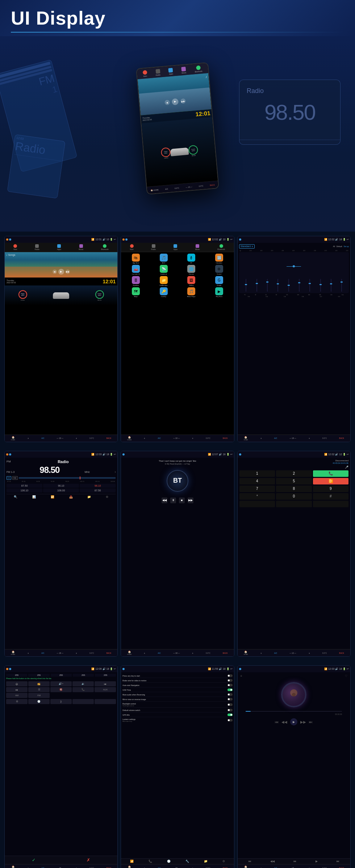  Describe the element at coordinates (173, 500) in the screenshot. I see `sc-bt-playpause-btn: ⏸` at that location.